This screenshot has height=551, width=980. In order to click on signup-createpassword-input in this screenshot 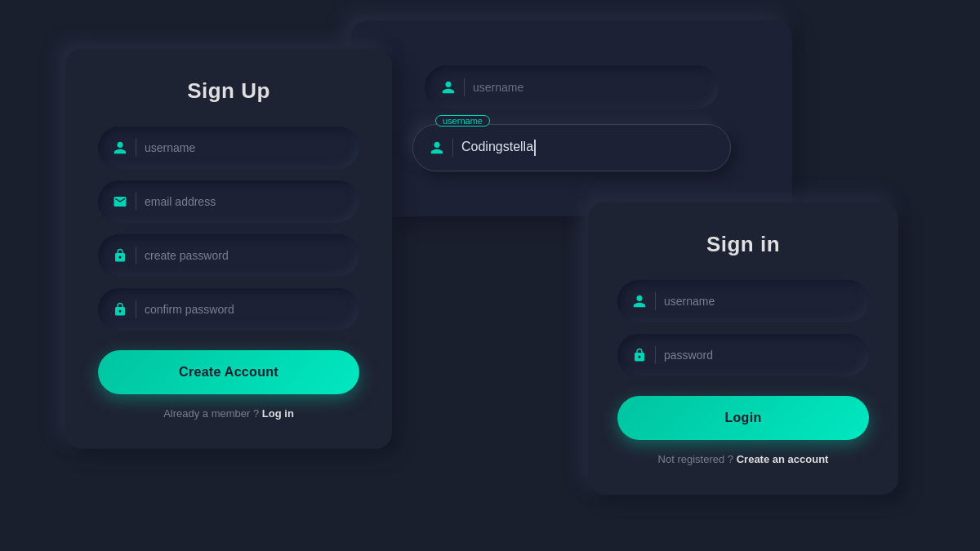, I will do `click(245, 256)`.